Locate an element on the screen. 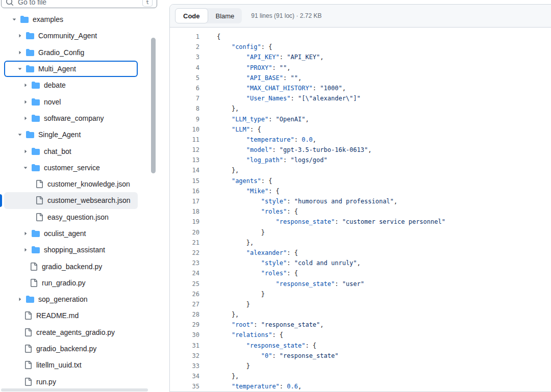 The width and height of the screenshot is (551, 392). line-number: 33 is located at coordinates (187, 366).